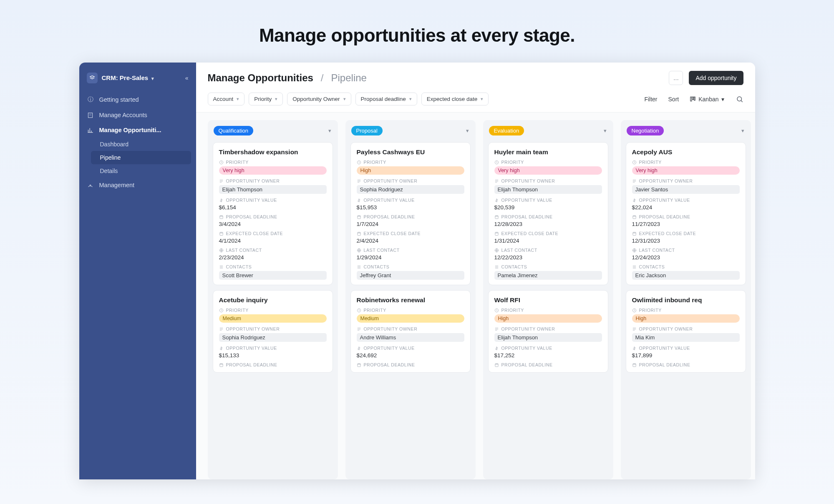 This screenshot has height=504, width=834. I want to click on stage-pill: Proposal, so click(367, 131).